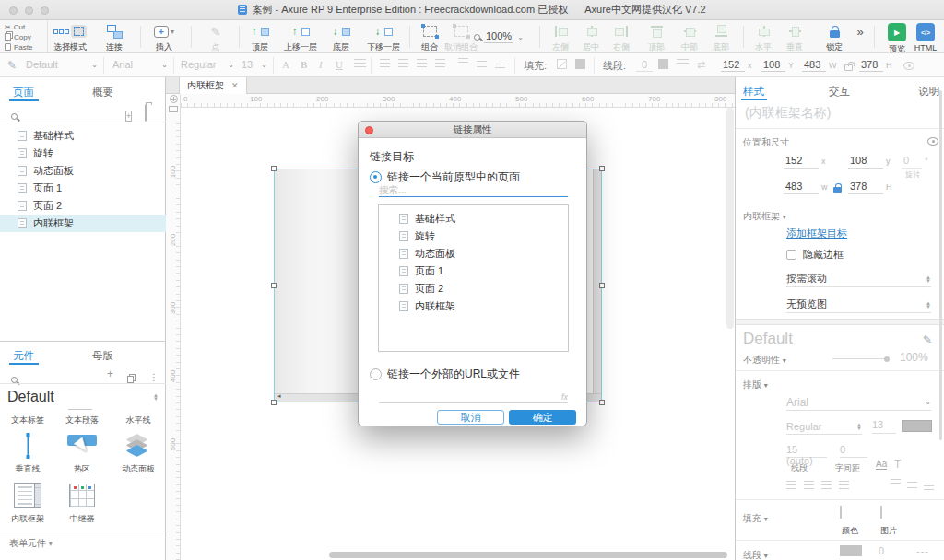  What do you see at coordinates (111, 374) in the screenshot?
I see `add-widget-icon: +` at bounding box center [111, 374].